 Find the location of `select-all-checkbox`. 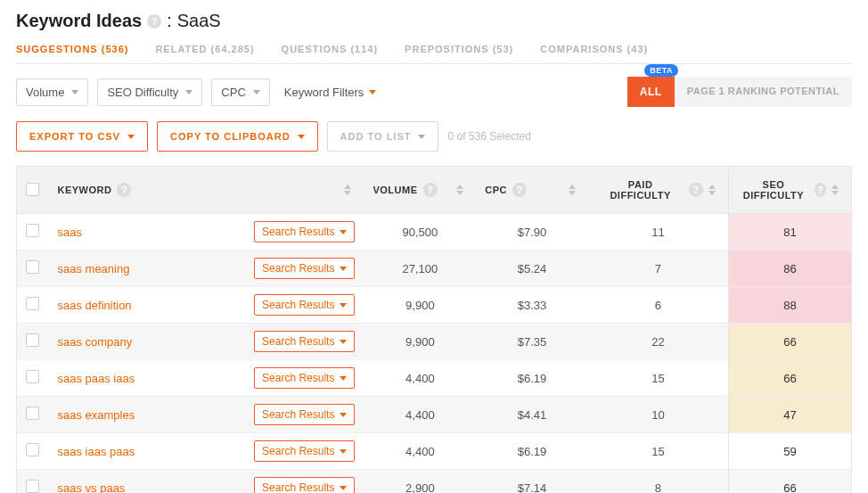

select-all-checkbox is located at coordinates (32, 189).